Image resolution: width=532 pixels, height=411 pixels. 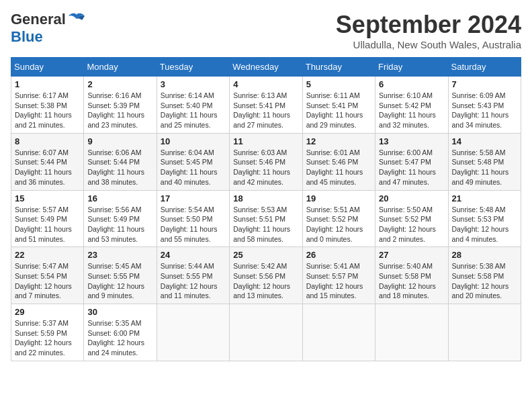 What do you see at coordinates (412, 67) in the screenshot?
I see `column-header-friday: Friday` at bounding box center [412, 67].